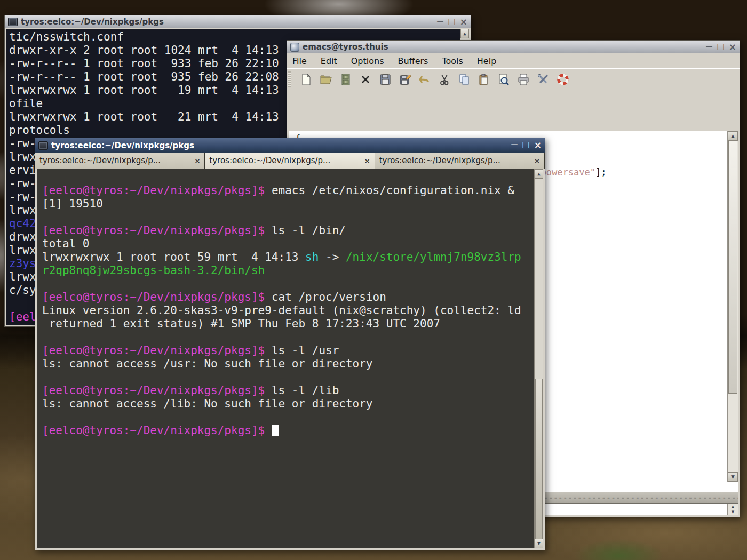  What do you see at coordinates (563, 79) in the screenshot?
I see `help-icon` at bounding box center [563, 79].